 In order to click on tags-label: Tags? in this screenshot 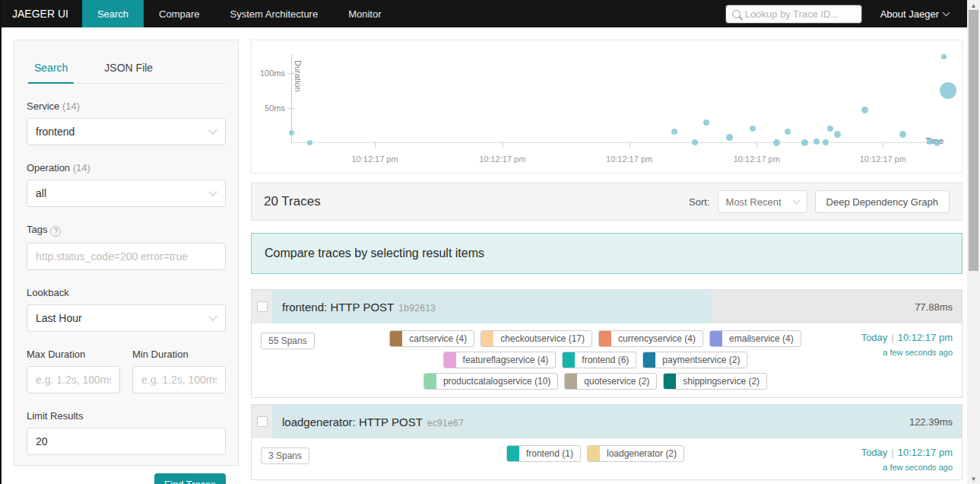, I will do `click(126, 230)`.